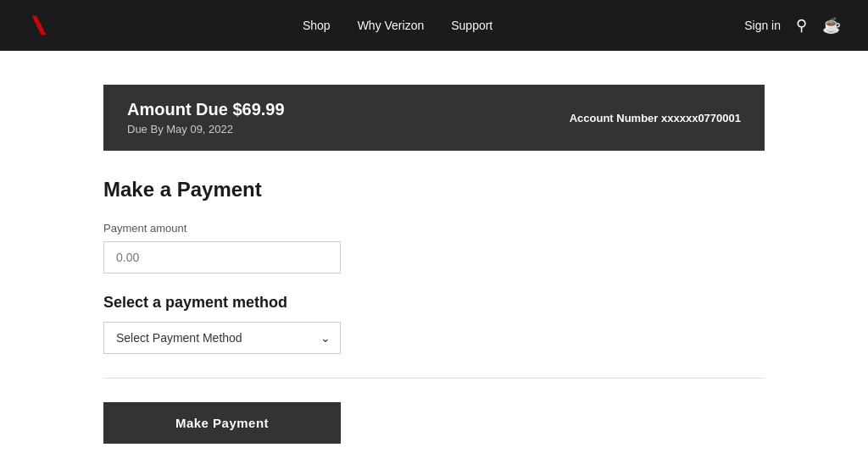  I want to click on page-title: Make a Payment, so click(434, 190).